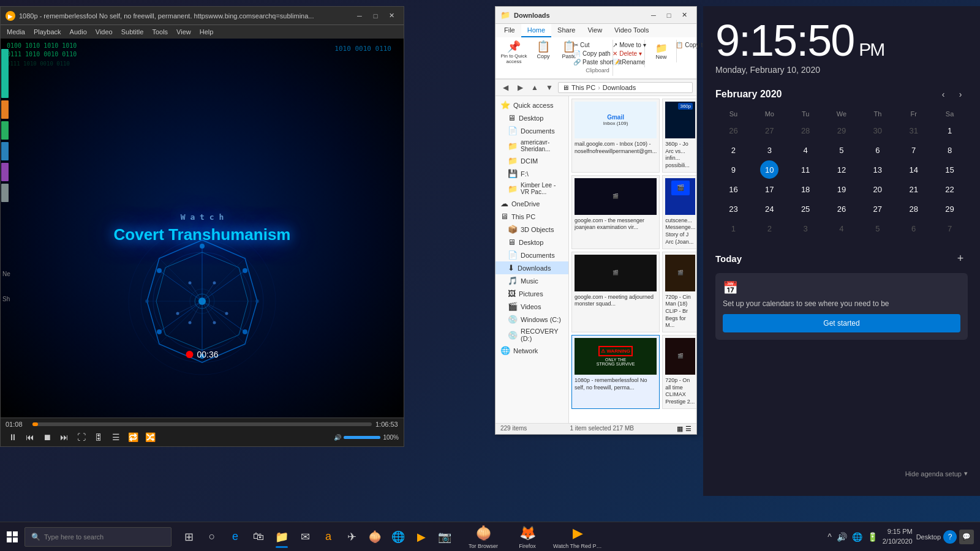  What do you see at coordinates (734, 170) in the screenshot?
I see `cal-day-2-0: 9` at bounding box center [734, 170].